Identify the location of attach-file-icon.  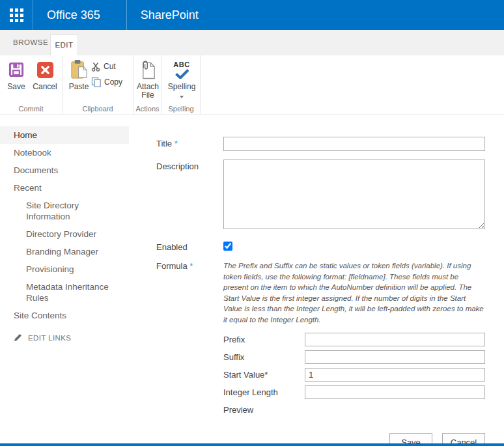
(148, 70).